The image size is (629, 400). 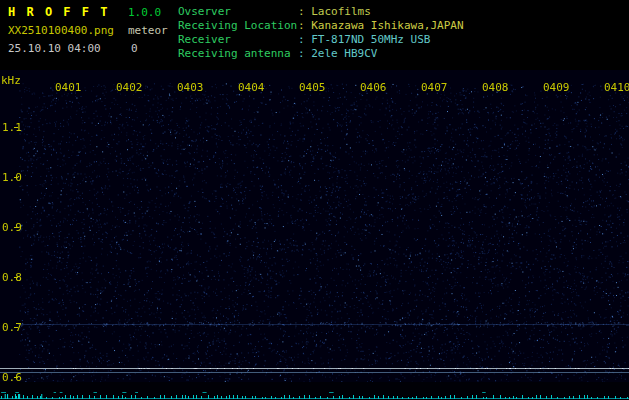 I want to click on header-info-row: Receiving antenna: 2ele HB9CV, so click(x=321, y=54).